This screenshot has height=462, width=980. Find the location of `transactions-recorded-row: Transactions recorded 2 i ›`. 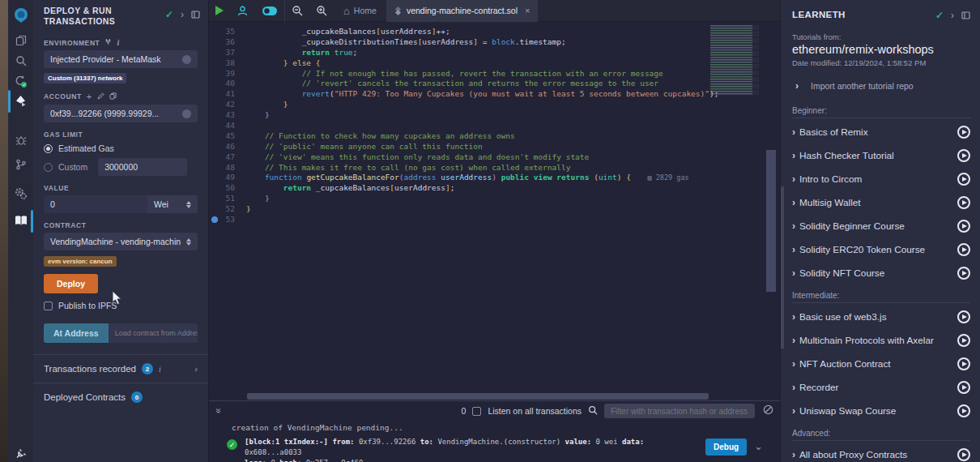

transactions-recorded-row: Transactions recorded 2 i › is located at coordinates (121, 368).